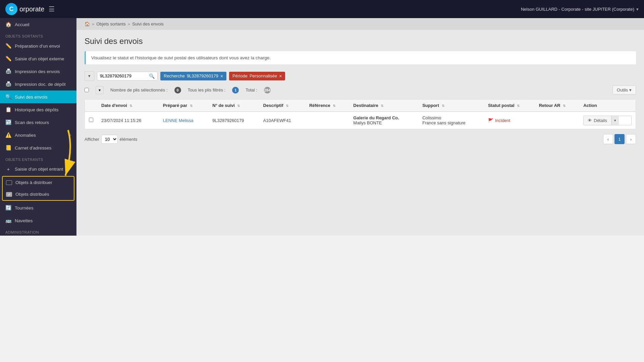 Image resolution: width=644 pixels, height=362 pixels. What do you see at coordinates (30, 9) in the screenshot?
I see `navbar-left: C orporate ☰` at bounding box center [30, 9].